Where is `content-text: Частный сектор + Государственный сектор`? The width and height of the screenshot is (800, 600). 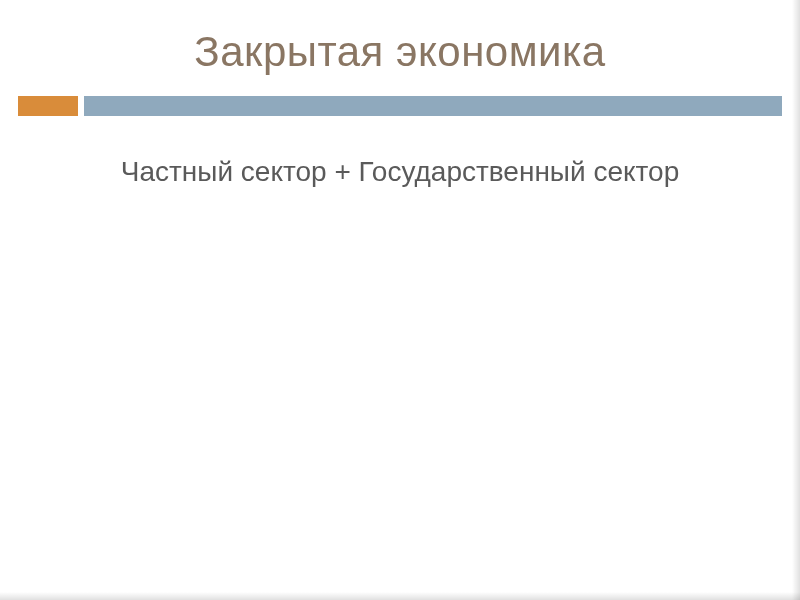
content-text: Частный сектор + Государственный сектор is located at coordinates (400, 172).